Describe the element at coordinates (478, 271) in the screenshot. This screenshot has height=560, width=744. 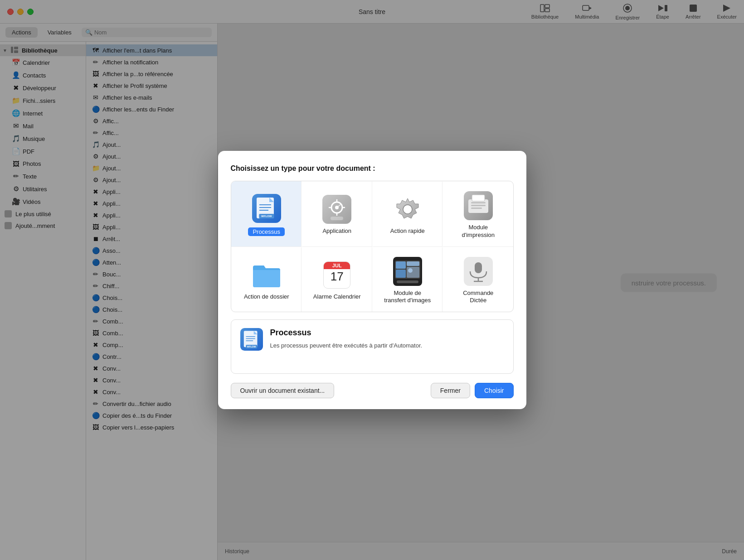
I see `commande-dictee-icon-wrap` at that location.